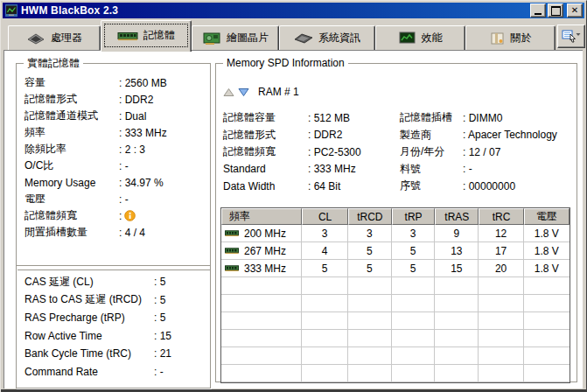 The width and height of the screenshot is (587, 392). I want to click on performance-icon, so click(408, 38).